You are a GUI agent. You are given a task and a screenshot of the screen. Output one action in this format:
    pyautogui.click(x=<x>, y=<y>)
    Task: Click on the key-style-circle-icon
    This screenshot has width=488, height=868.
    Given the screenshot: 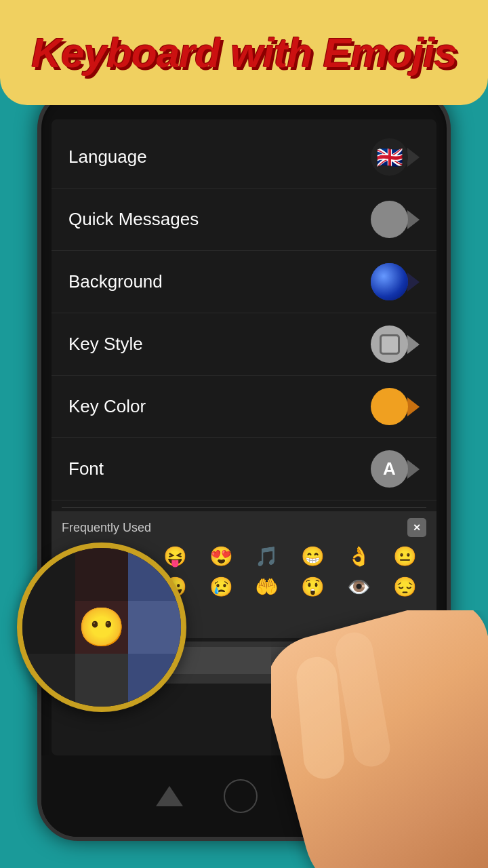 What is the action you would take?
    pyautogui.click(x=389, y=344)
    